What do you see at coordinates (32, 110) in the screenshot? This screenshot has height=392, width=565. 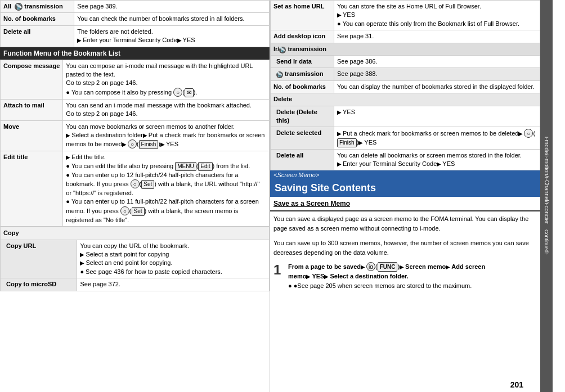 I see `attach-to-mail-label: Attach to mail` at bounding box center [32, 110].